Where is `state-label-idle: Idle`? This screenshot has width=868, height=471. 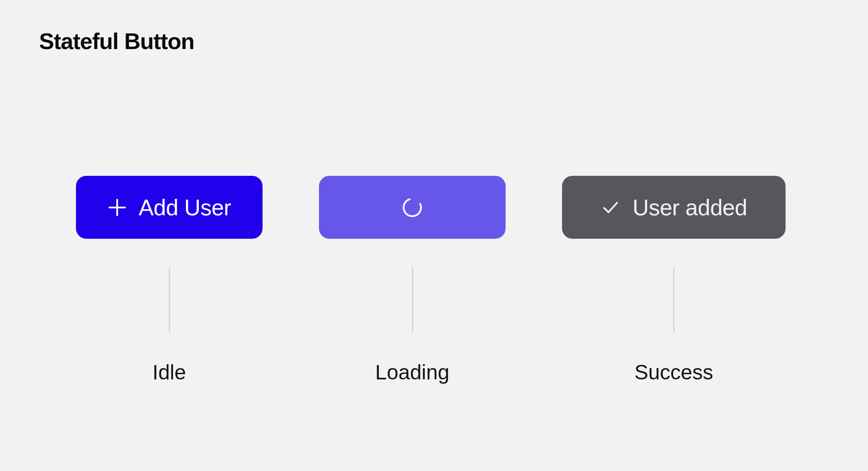
state-label-idle: Idle is located at coordinates (169, 372).